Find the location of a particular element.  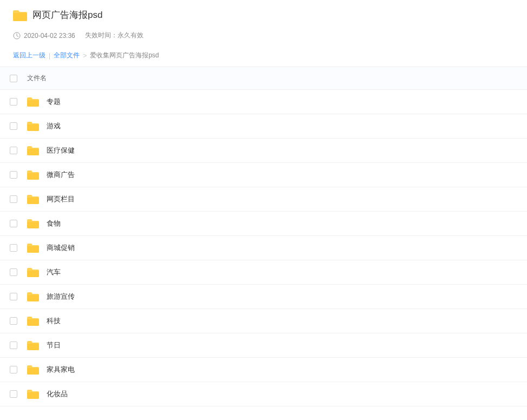

breadcrumb: 返回上一级 | 全部文件 > 爱收集网页广告海报psd is located at coordinates (263, 55).